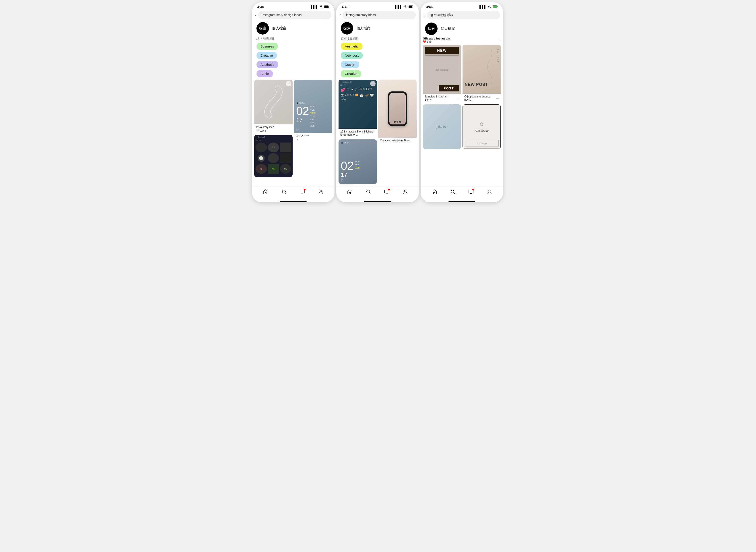  Describe the element at coordinates (357, 109) in the screenshot. I see `card-ig-stickers: ← vipapier ✕ GIPHY 💕 ♡ ✿ ♡ Bonita Face! …` at that location.